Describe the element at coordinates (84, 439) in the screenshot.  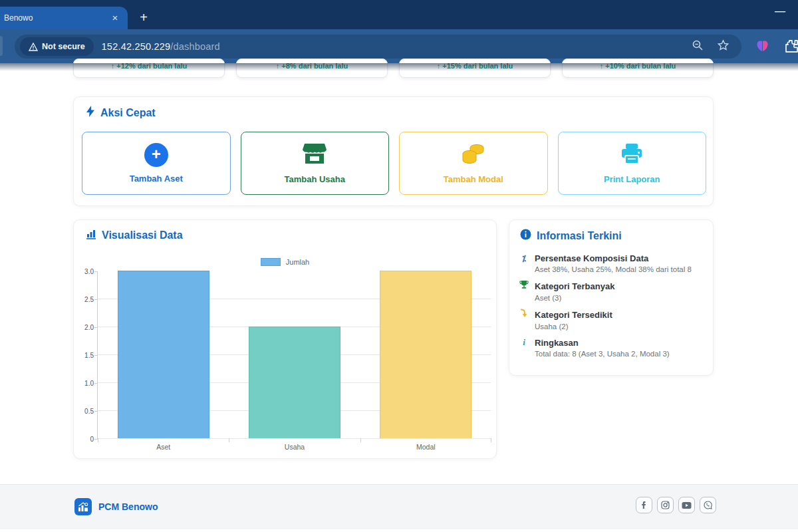
I see `y-axis-tick-label: 0` at that location.